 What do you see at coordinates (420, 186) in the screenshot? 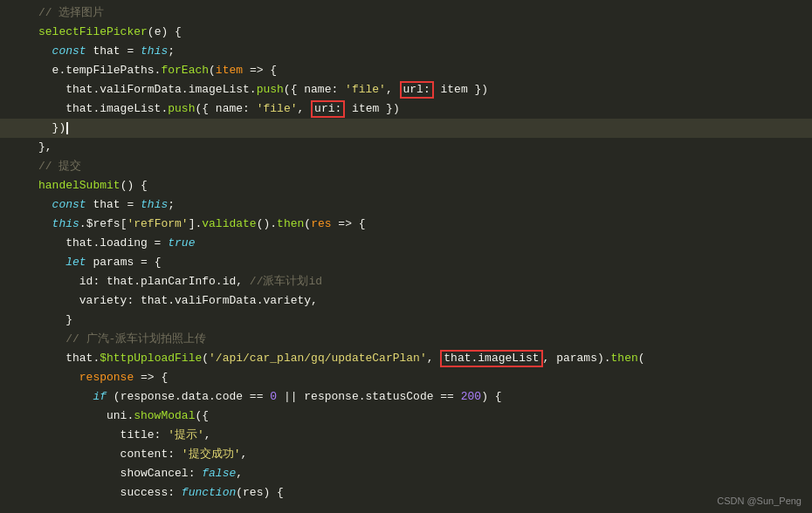
I see `line-content: handelSubmit() {` at bounding box center [420, 186].